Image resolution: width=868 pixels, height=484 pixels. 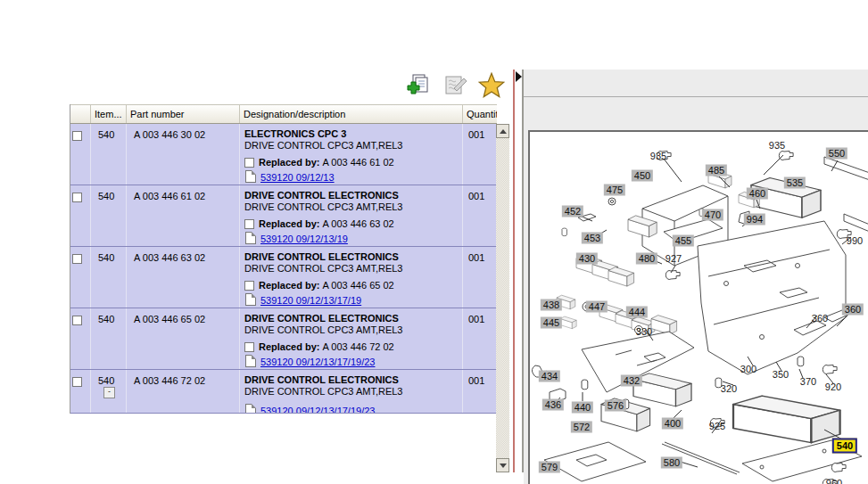 What do you see at coordinates (716, 171) in the screenshot?
I see `part-label-485: 485` at bounding box center [716, 171].